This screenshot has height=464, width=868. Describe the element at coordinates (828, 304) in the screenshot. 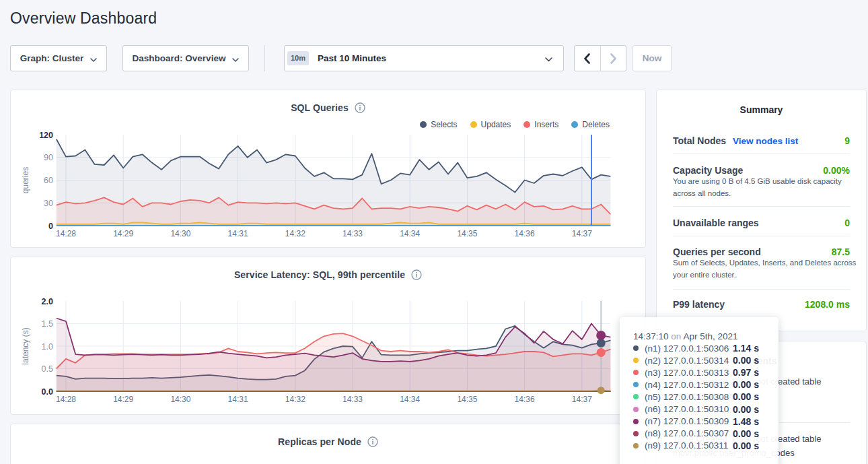

I see `summary-row-value: 1208.0 ms` at that location.